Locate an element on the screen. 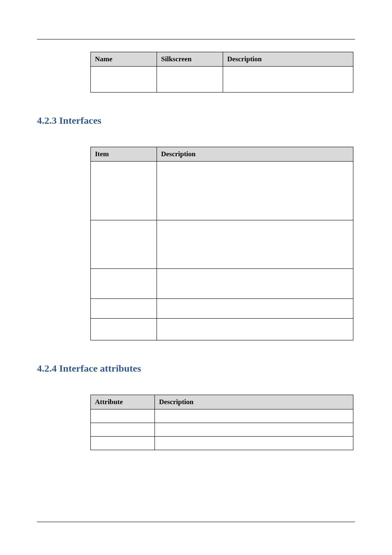 The image size is (392, 555). table1-header-name: Name is located at coordinates (124, 59).